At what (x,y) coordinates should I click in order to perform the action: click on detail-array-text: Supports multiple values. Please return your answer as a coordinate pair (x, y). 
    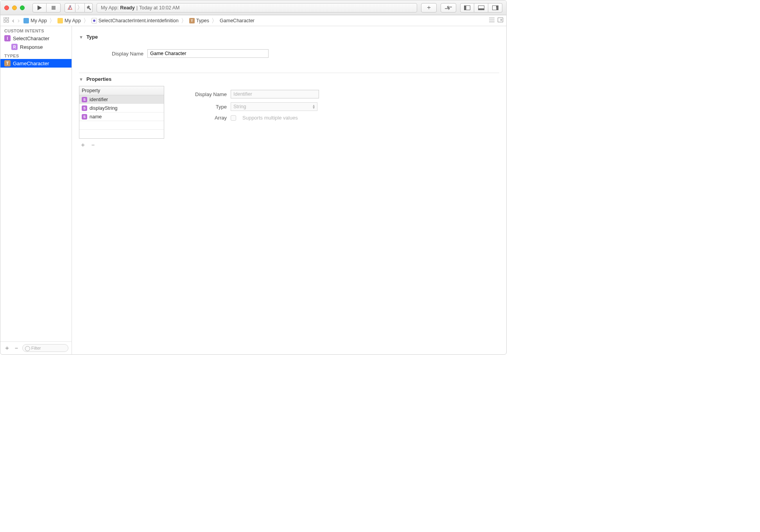
    Looking at the image, I should click on (270, 118).